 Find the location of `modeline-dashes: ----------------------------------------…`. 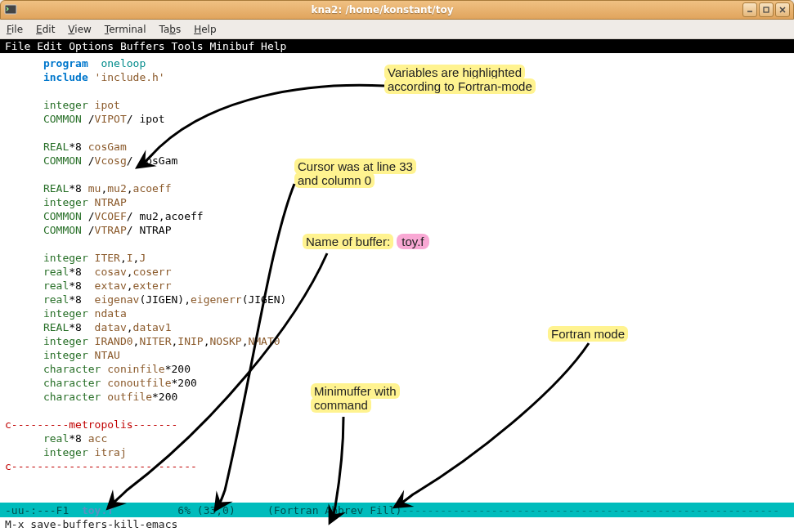

modeline-dashes: ----------------------------------------… is located at coordinates (590, 510).